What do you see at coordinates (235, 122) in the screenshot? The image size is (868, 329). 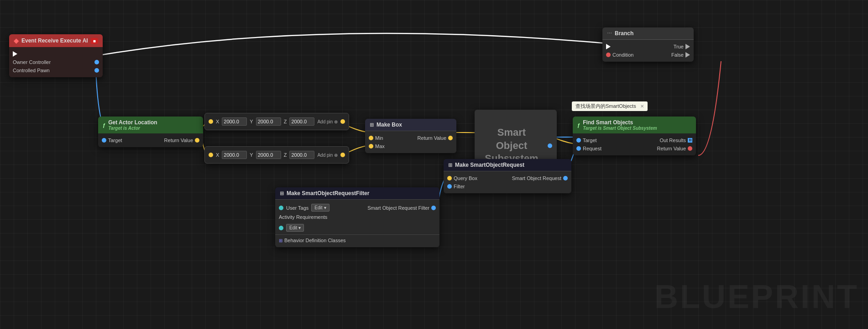 I see `vec1-x-input` at bounding box center [235, 122].